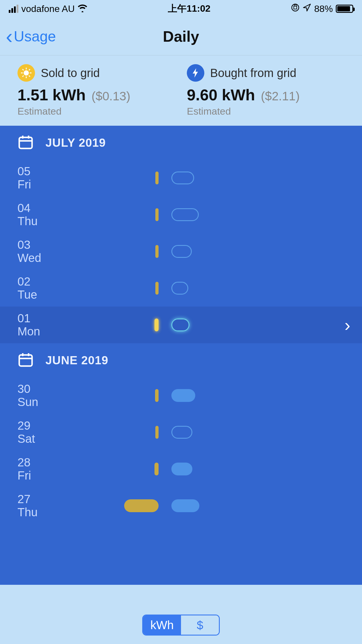 The width and height of the screenshot is (362, 644). I want to click on date-num: 29, so click(55, 426).